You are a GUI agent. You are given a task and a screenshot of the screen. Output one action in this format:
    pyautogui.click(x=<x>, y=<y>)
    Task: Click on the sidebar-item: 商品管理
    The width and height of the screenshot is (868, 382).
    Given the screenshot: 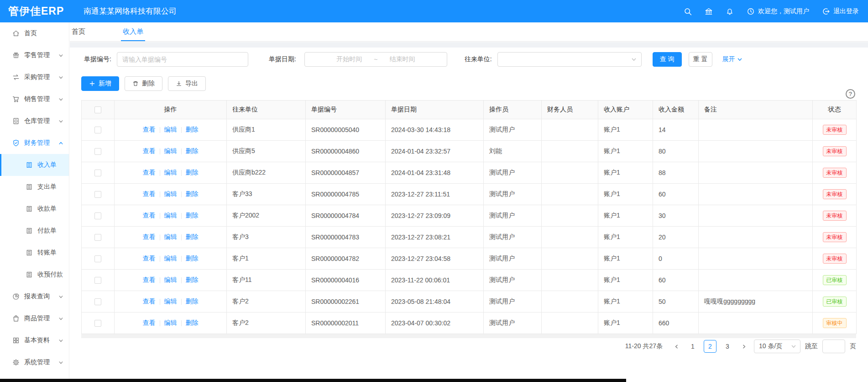 What is the action you would take?
    pyautogui.click(x=35, y=318)
    